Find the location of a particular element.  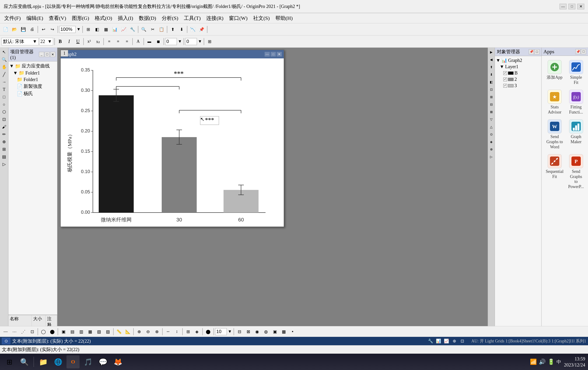

btb-icon20: ⊞ is located at coordinates (188, 332).